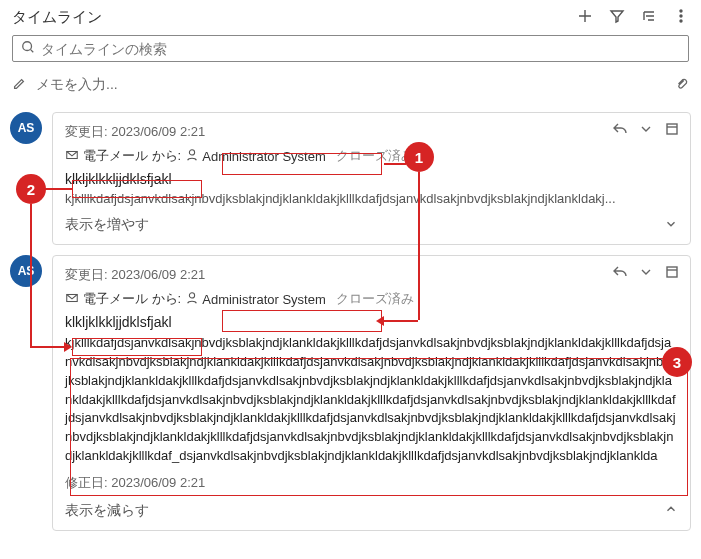 Image resolution: width=701 pixels, height=559 pixels. I want to click on attachment-icon, so click(682, 86).